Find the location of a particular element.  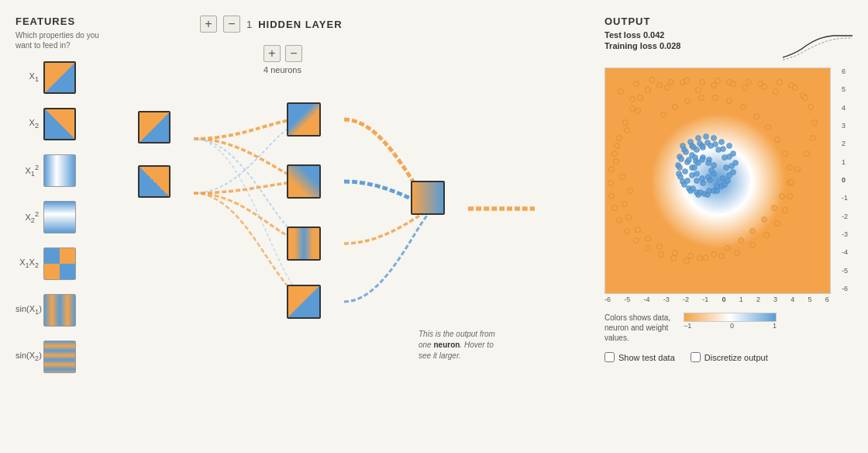

feature-sinx2-thumb is located at coordinates (60, 357).